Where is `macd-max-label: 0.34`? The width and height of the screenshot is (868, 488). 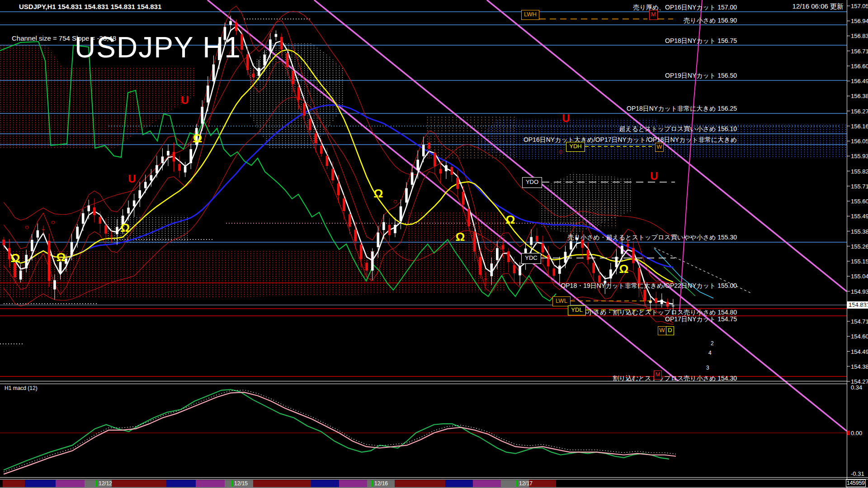
macd-max-label: 0.34 is located at coordinates (856, 388).